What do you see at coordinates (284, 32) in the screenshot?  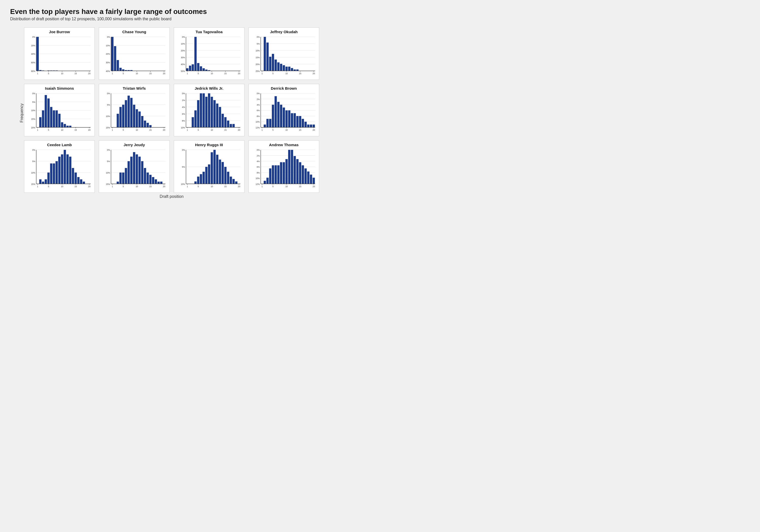 I see `player-name: Jeffrey Okudah` at bounding box center [284, 32].